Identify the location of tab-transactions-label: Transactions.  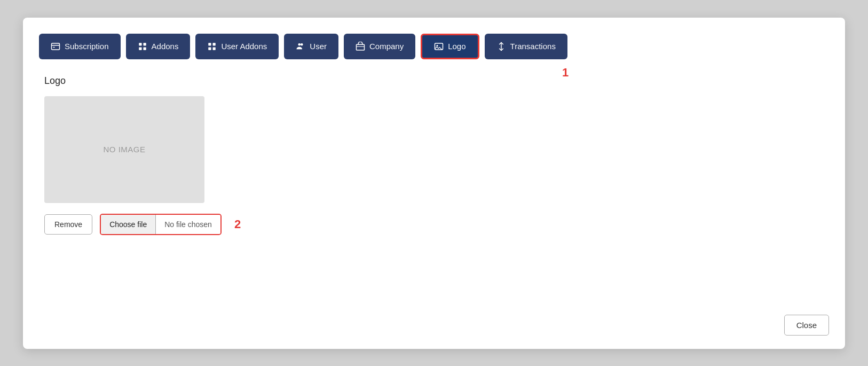
(533, 46).